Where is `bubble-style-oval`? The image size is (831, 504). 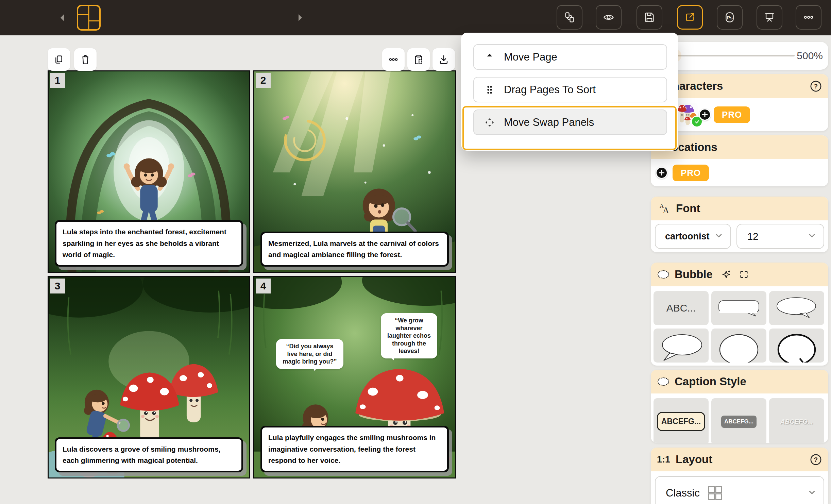
bubble-style-oval is located at coordinates (797, 308).